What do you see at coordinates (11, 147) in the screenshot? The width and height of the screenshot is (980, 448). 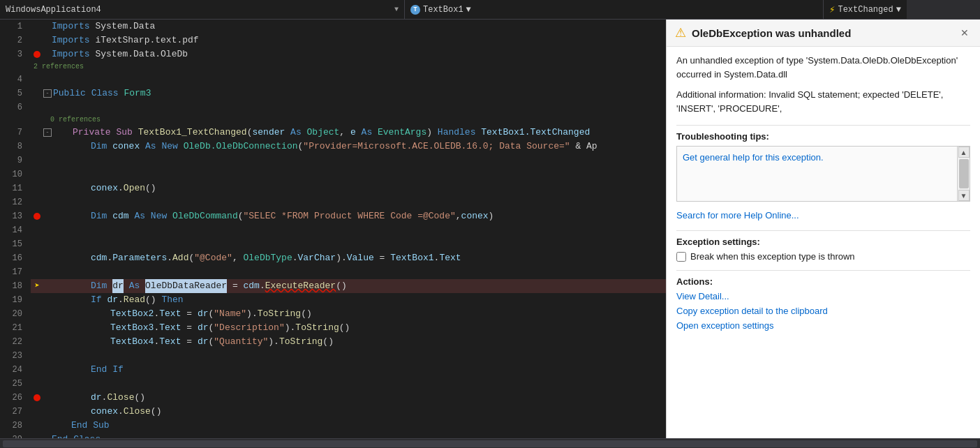 I see `line-num-8: 8` at bounding box center [11, 147].